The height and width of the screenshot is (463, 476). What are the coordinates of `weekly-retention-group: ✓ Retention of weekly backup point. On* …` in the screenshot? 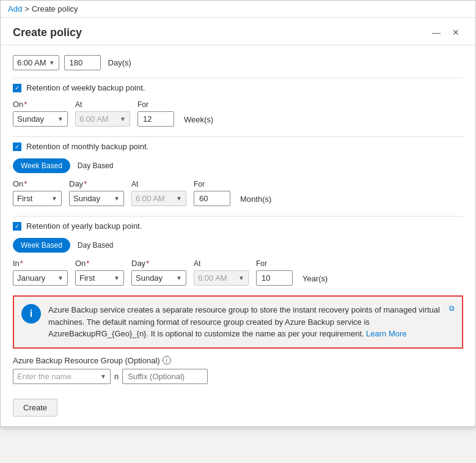 It's located at (238, 105).